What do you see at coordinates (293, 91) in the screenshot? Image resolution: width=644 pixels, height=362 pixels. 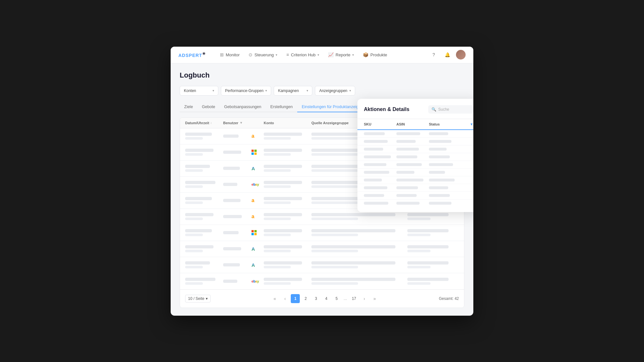 I see `filter-kampagnen: Kampagnen ▾` at bounding box center [293, 91].